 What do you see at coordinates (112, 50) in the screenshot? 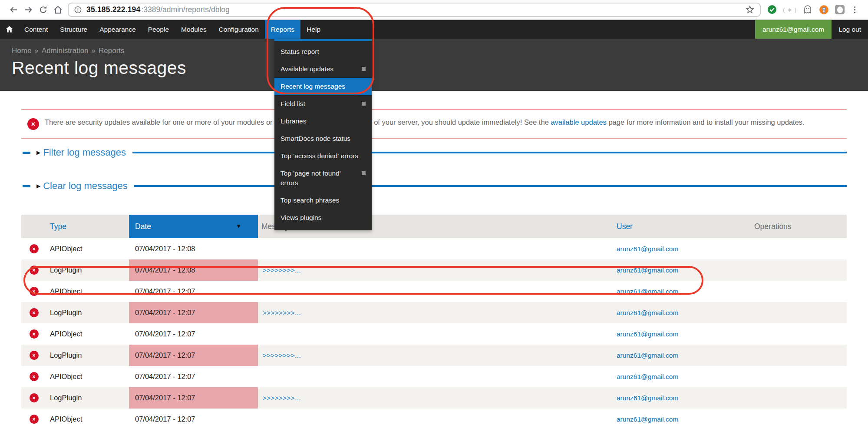
I see `breadcrumb-link-reports: Reports` at bounding box center [112, 50].